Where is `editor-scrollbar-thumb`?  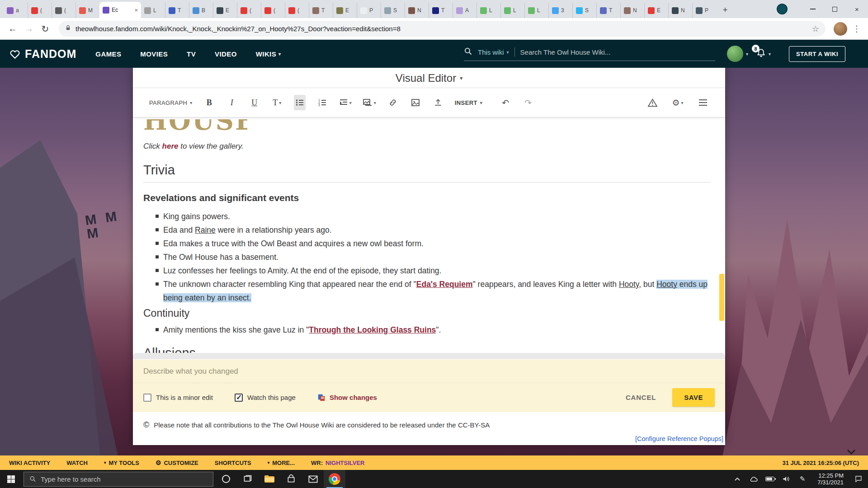
editor-scrollbar-thumb is located at coordinates (722, 297).